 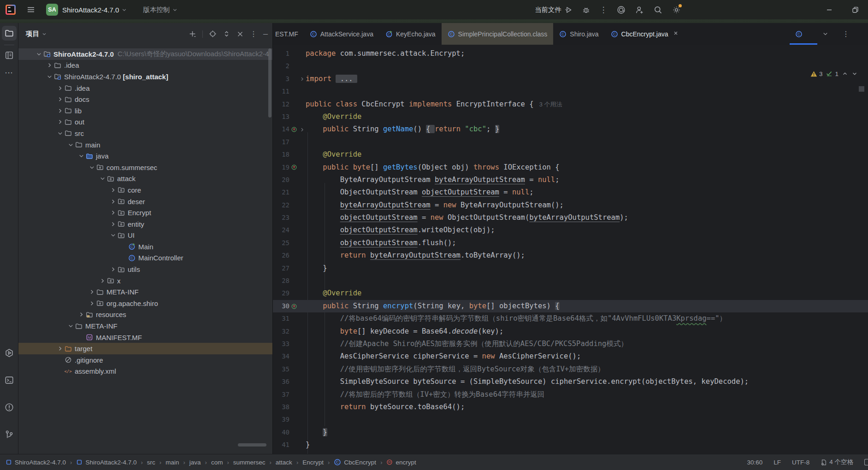 What do you see at coordinates (289, 34) in the screenshot?
I see `tab-EST.MF: EST.MF` at bounding box center [289, 34].